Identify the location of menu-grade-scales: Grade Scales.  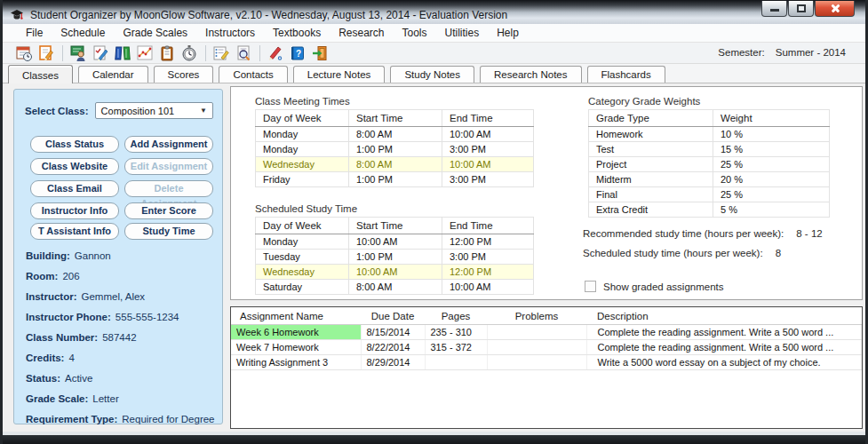
(155, 33).